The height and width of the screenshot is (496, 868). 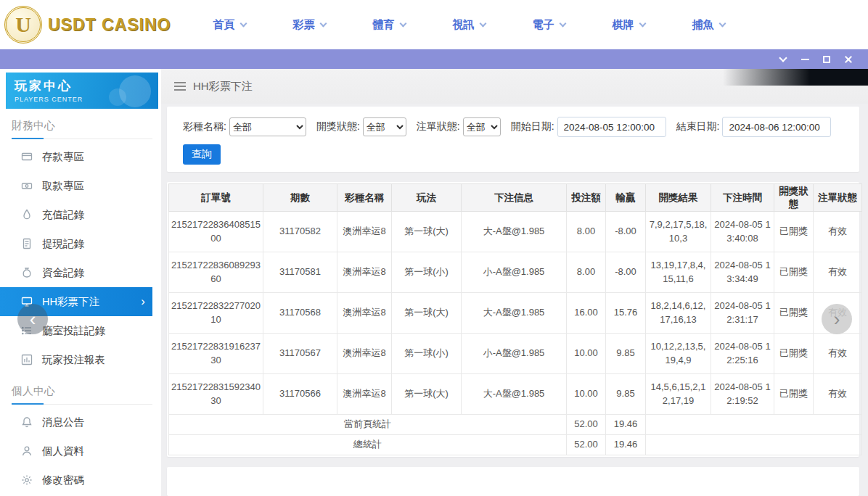 What do you see at coordinates (26, 360) in the screenshot?
I see `player-bet-report-icon` at bounding box center [26, 360].